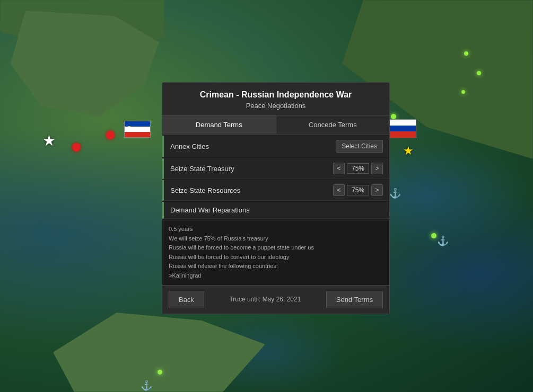 This screenshot has height=392, width=533. I want to click on russia-stripe-white, so click(402, 123).